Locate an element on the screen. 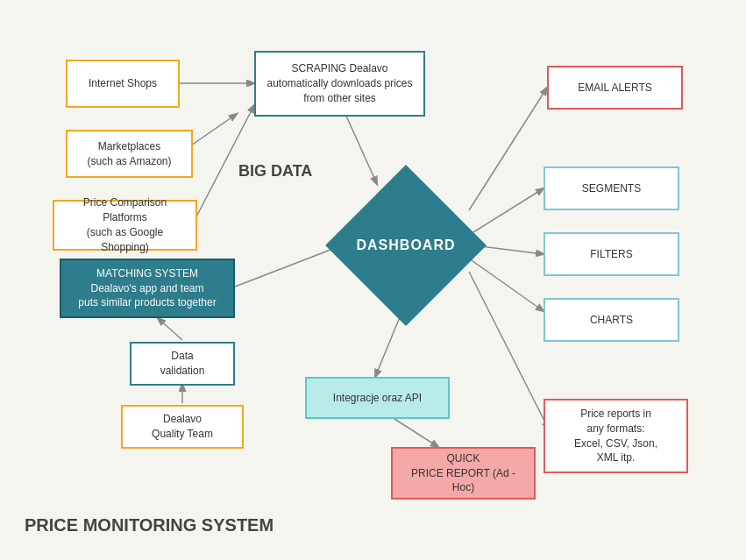  charts-box: CHARTS is located at coordinates (612, 320).